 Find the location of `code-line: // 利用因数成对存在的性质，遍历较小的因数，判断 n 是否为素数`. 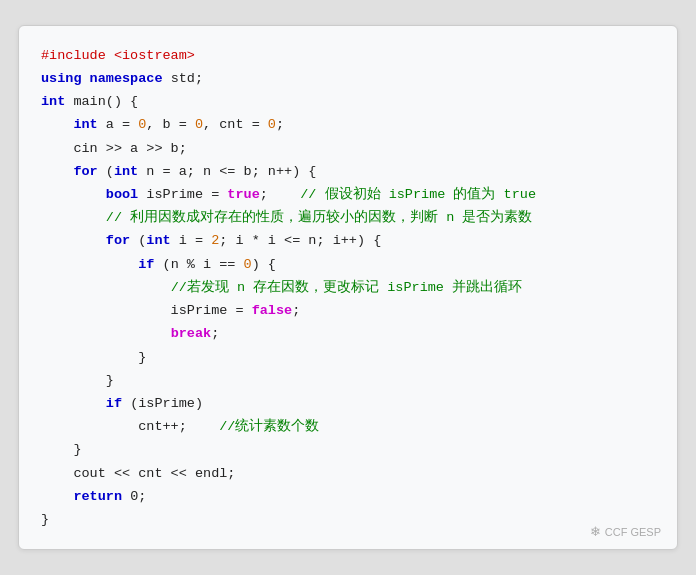

code-line: // 利用因数成对存在的性质，遍历较小的因数，判断 n 是否为素数 is located at coordinates (348, 218).